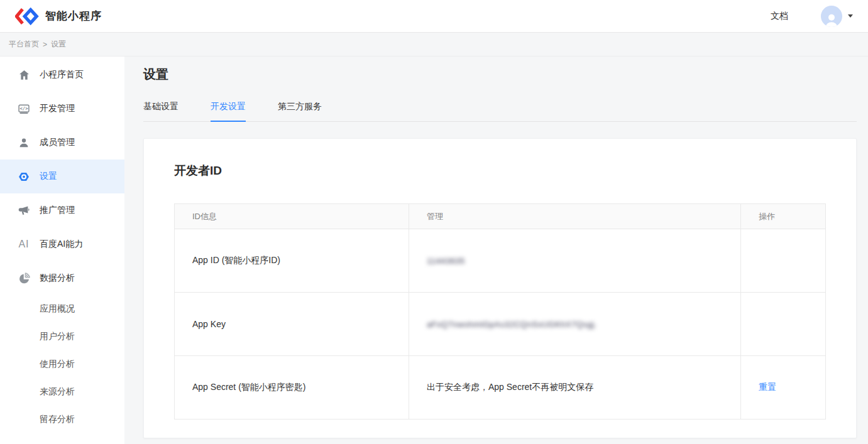 Image resolution: width=868 pixels, height=444 pixels. Describe the element at coordinates (62, 143) in the screenshot. I see `sidebar-item-members: 成员管理` at that location.